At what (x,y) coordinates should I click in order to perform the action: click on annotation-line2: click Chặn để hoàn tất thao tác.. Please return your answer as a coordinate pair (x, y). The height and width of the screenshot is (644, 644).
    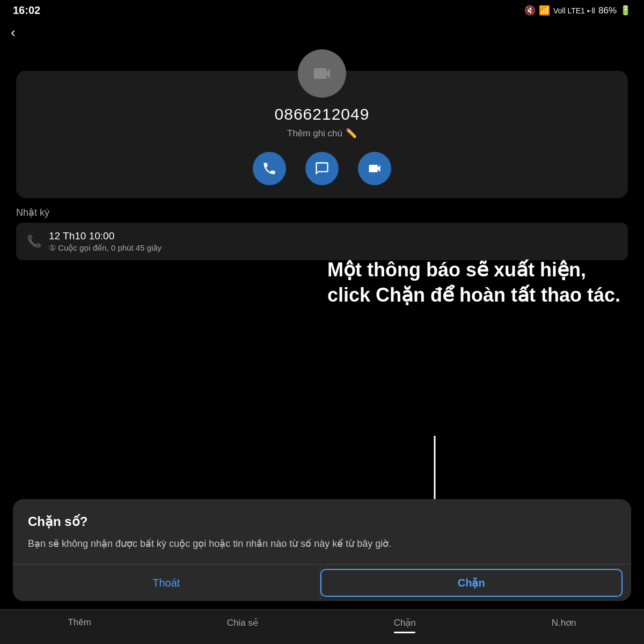
    Looking at the image, I should click on (474, 295).